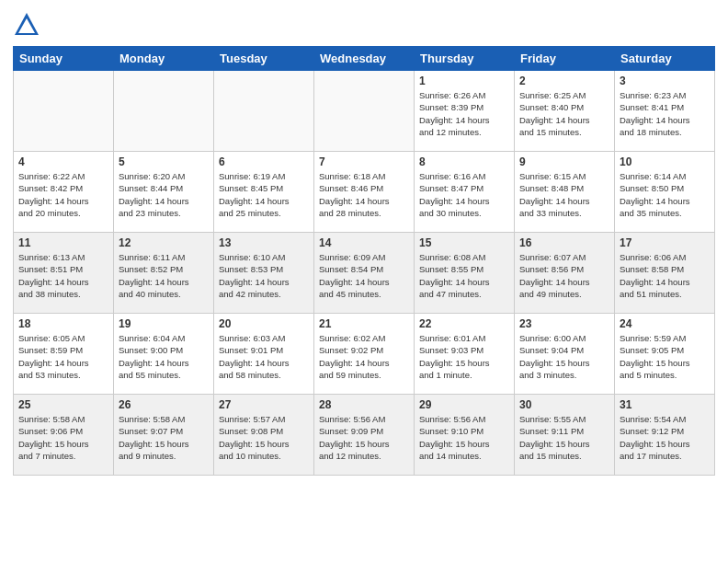 Image resolution: width=728 pixels, height=563 pixels. I want to click on calendar-cell: 23Sunrise: 6:00 AM Sunset: 9:04 PM Dayli…, so click(564, 354).